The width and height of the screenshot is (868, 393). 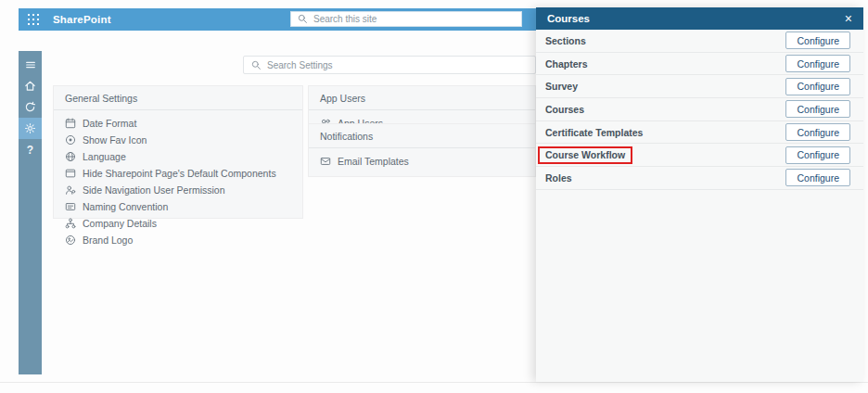 What do you see at coordinates (406, 19) in the screenshot?
I see `site-search-box` at bounding box center [406, 19].